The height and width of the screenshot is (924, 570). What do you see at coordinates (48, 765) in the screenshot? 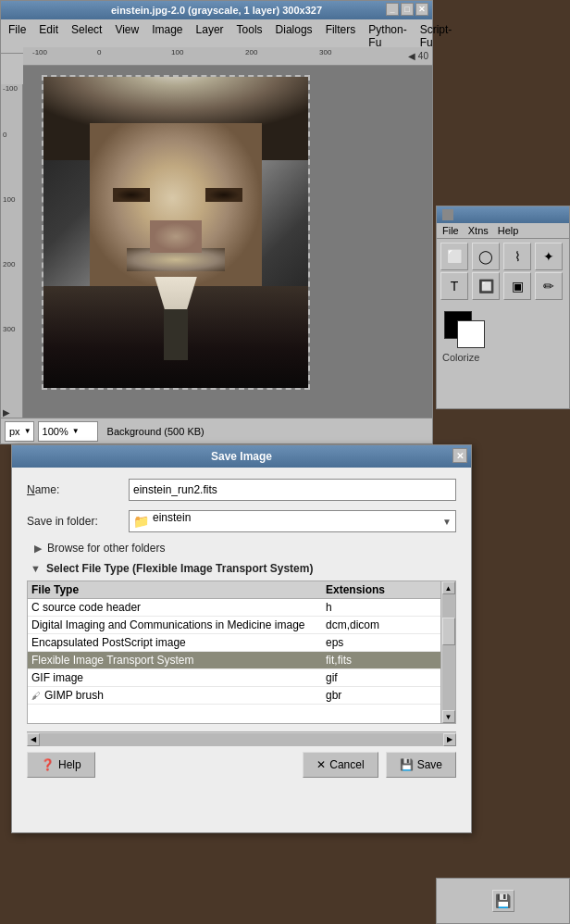
I see `help-icon: ❓` at bounding box center [48, 765].